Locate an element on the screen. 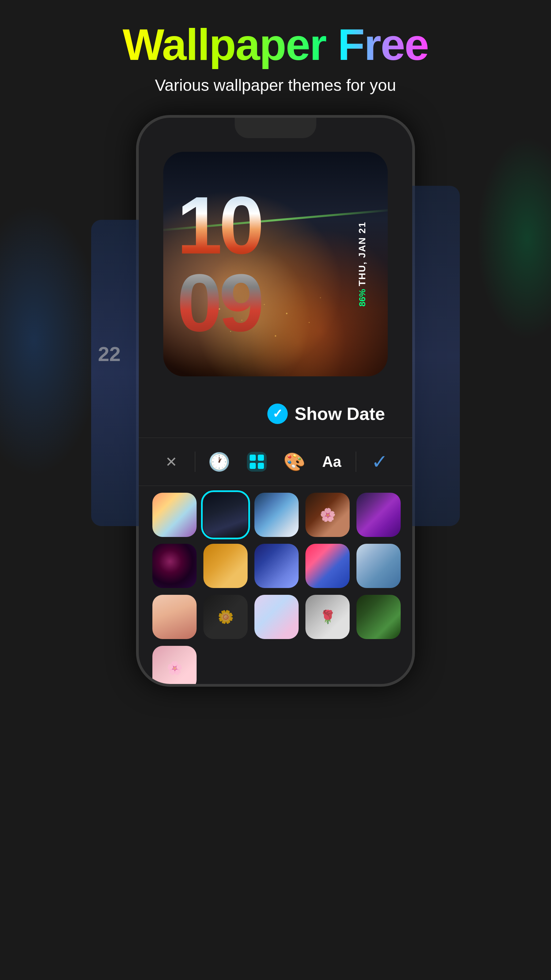  clock-widget: 10 09 THU, JAN 21 86% is located at coordinates (275, 264).